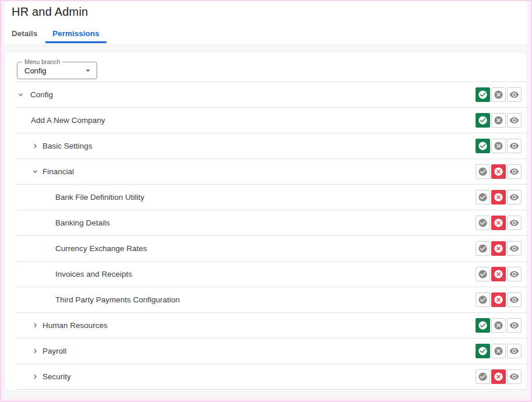  I want to click on tree-row-label: Currency Exchange Rates, so click(265, 248).